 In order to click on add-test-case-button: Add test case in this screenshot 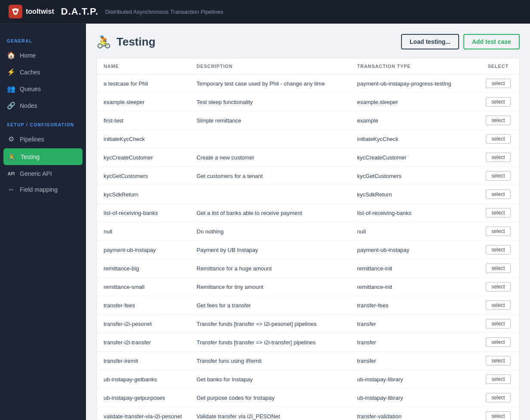, I will do `click(492, 42)`.